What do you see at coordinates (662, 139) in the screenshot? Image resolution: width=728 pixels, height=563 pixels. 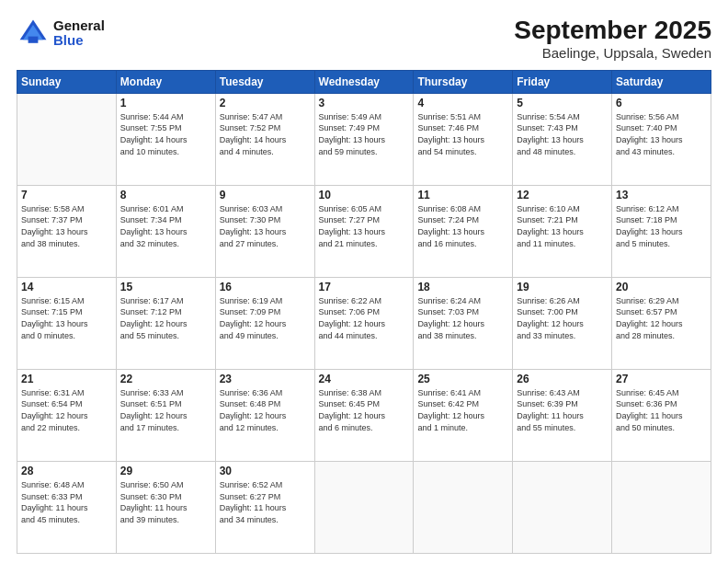 I see `calendar-cell: 6Sunrise: 5:56 AM Sunset: 7:40 PM Daylig…` at bounding box center [662, 139].